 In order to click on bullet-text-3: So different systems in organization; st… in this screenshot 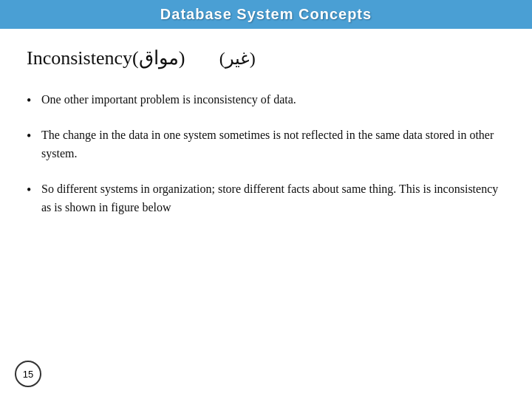, I will do `click(270, 198)`.